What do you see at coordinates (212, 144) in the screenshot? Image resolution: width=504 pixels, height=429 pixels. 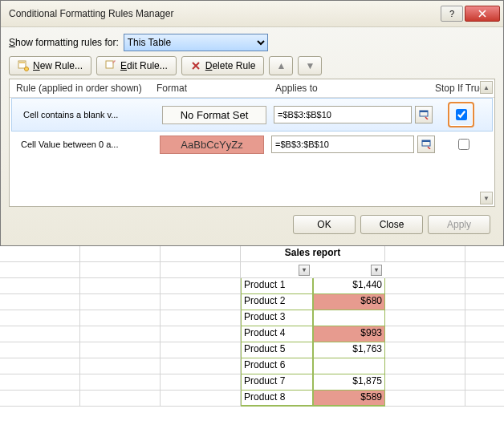 I see `format-preview: AaBbCcYyZz` at bounding box center [212, 144].